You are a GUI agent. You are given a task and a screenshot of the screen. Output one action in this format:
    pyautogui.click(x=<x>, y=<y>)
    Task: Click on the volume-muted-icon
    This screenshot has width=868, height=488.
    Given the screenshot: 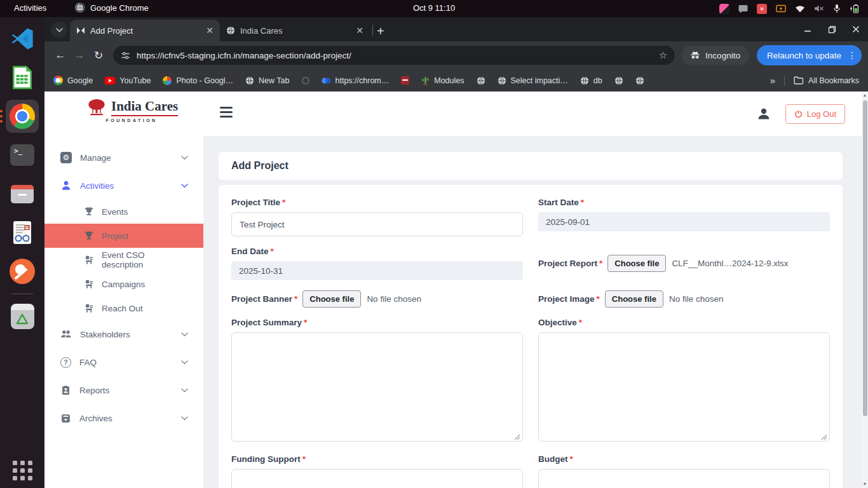 What is the action you would take?
    pyautogui.click(x=819, y=9)
    